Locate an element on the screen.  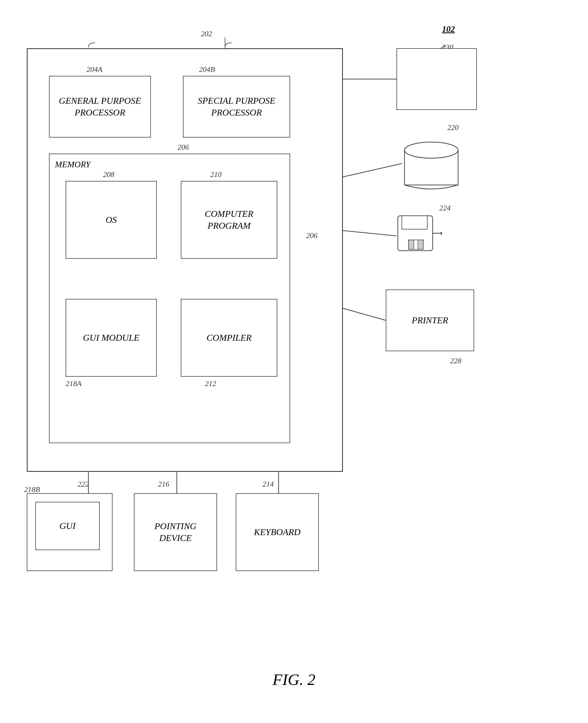
os-label: OS is located at coordinates (111, 220).